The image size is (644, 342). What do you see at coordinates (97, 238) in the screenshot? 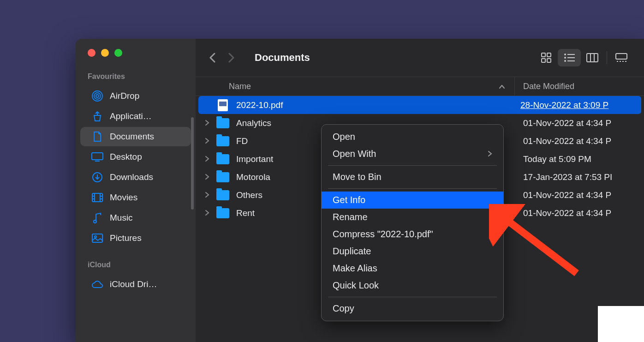
I see `pictures-icon` at bounding box center [97, 238].